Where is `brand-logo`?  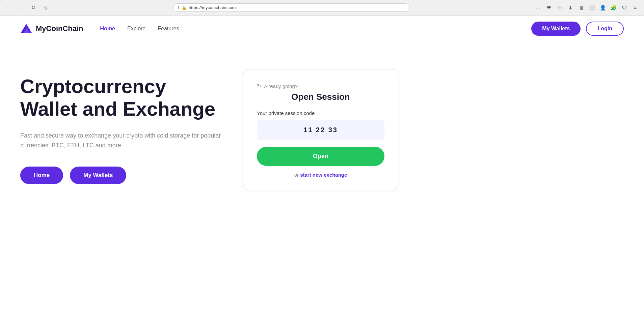 brand-logo is located at coordinates (26, 29).